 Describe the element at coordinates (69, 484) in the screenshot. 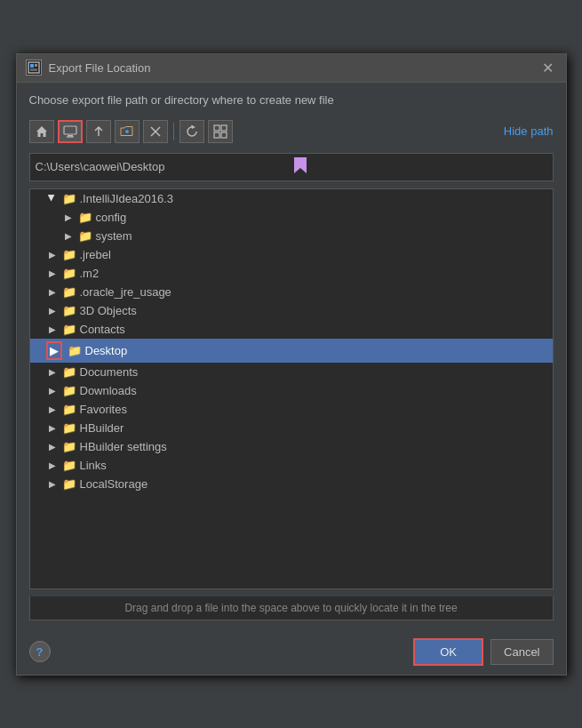

I see `folder-icon-localstorage: 📁` at that location.